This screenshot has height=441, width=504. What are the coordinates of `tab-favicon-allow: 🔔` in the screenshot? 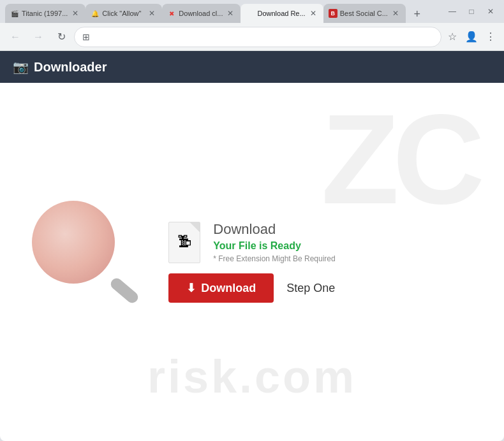 It's located at (95, 13).